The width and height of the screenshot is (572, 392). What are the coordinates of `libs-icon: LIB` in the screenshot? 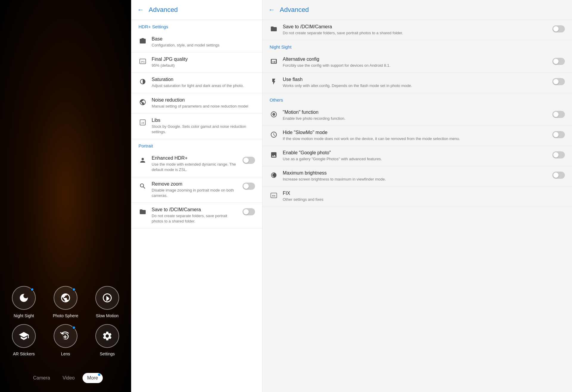 It's located at (143, 122).